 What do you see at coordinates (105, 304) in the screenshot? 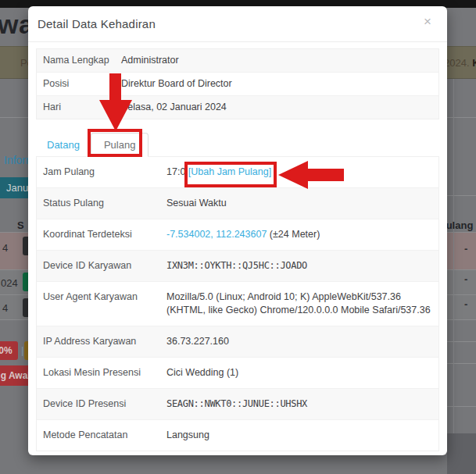
I see `row-label: User Agent Karyawan` at bounding box center [105, 304].